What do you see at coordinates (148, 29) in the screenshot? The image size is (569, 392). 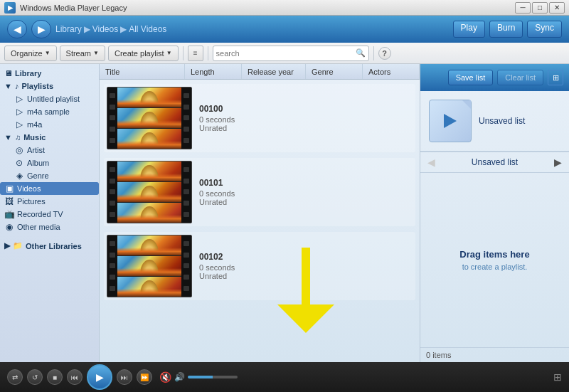 I see `breadcrumb-all-videos: All Videos` at bounding box center [148, 29].